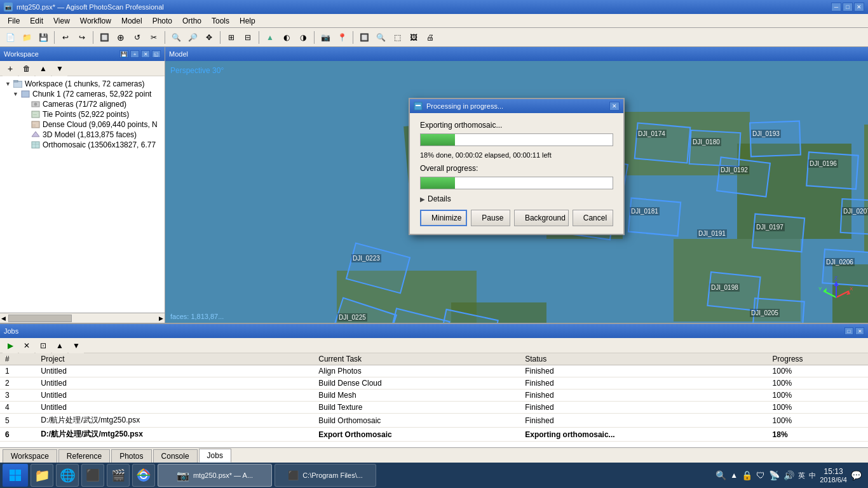  What do you see at coordinates (10, 37) in the screenshot?
I see `toolbar-new: 📄` at bounding box center [10, 37].